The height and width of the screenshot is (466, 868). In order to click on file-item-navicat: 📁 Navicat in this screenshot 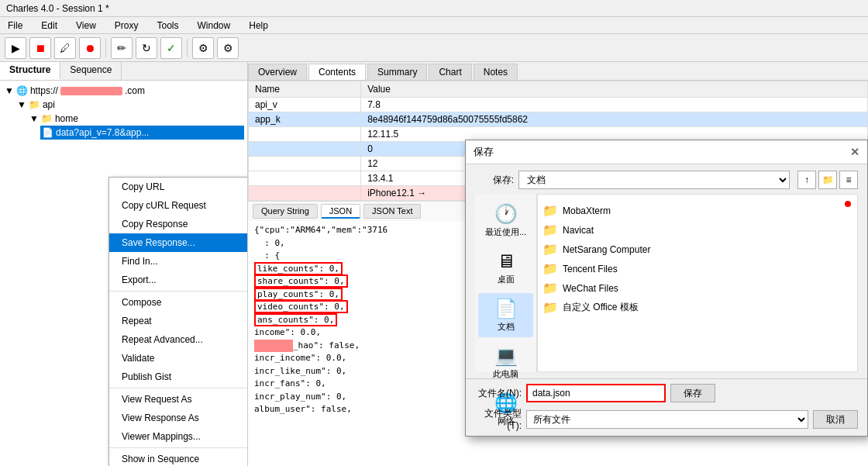, I will do `click(698, 230)`.